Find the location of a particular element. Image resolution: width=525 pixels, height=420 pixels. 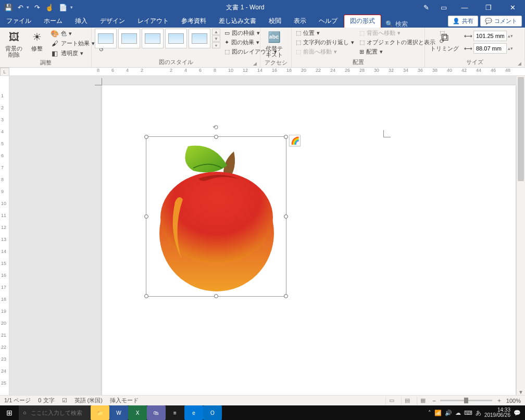

ribbon-display-icon: ▭ is located at coordinates (444, 7).